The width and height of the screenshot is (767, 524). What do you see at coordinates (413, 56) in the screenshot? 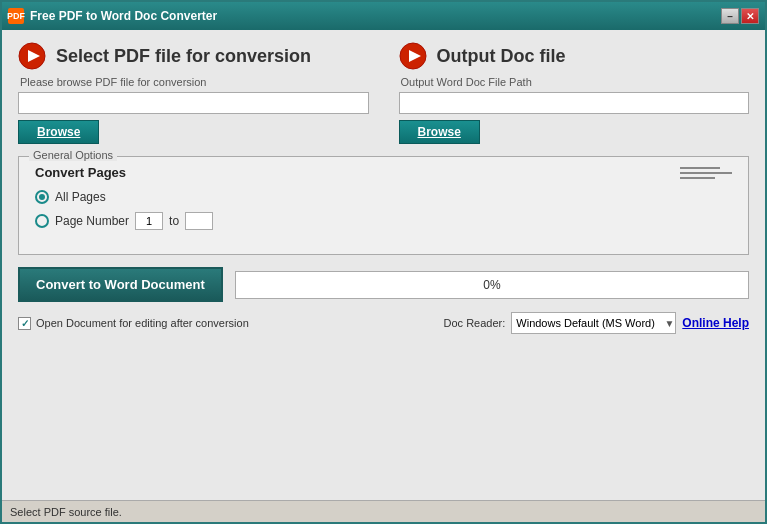
I see `right-panel-arrow-icon` at bounding box center [413, 56].